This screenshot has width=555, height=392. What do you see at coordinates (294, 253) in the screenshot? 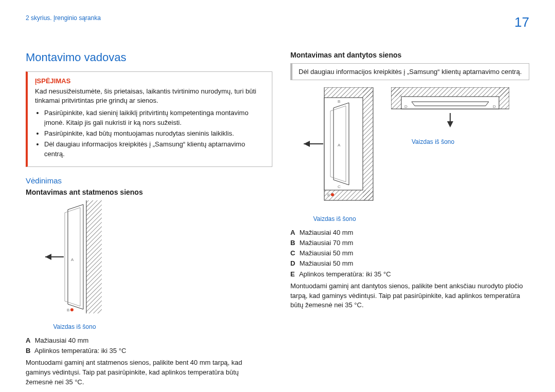
I see `legend-key: C` at bounding box center [294, 253].